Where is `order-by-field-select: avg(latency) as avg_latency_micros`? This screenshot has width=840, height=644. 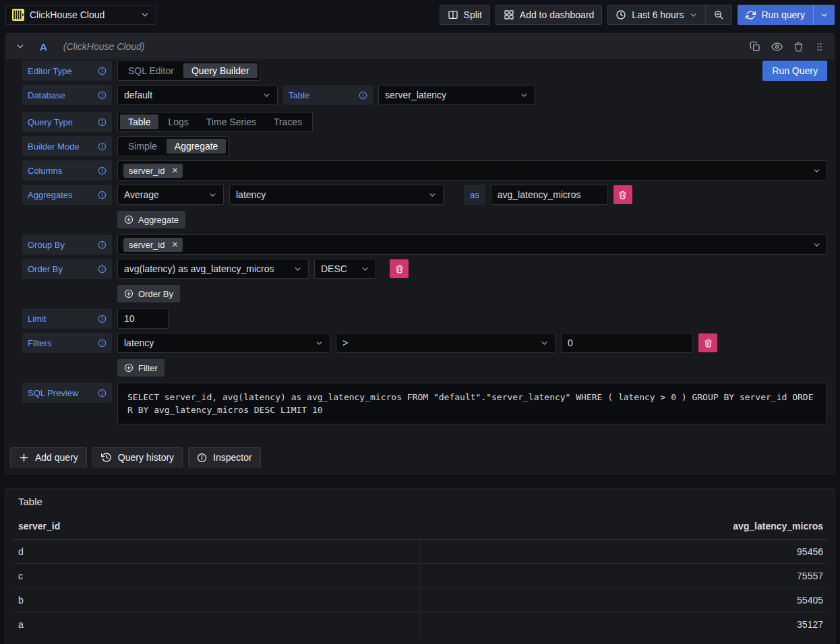 order-by-field-select: avg(latency) as avg_latency_micros is located at coordinates (213, 269).